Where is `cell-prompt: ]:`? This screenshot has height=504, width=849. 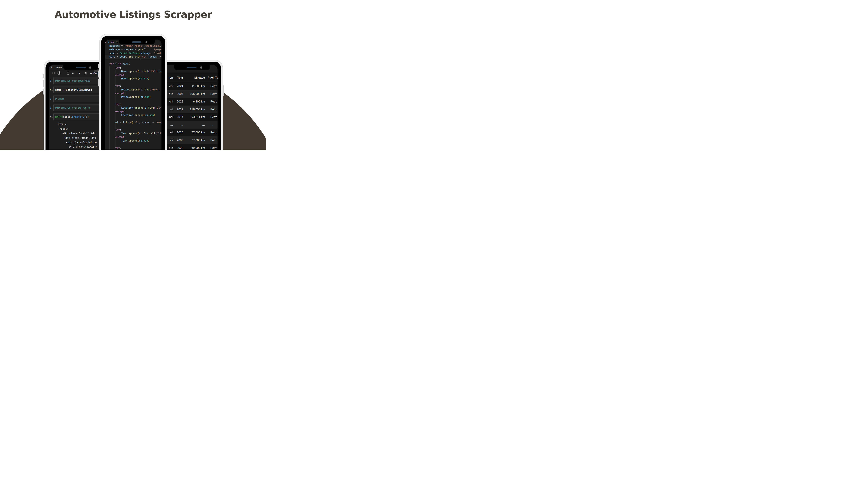
cell-prompt: ]: is located at coordinates (51, 108).